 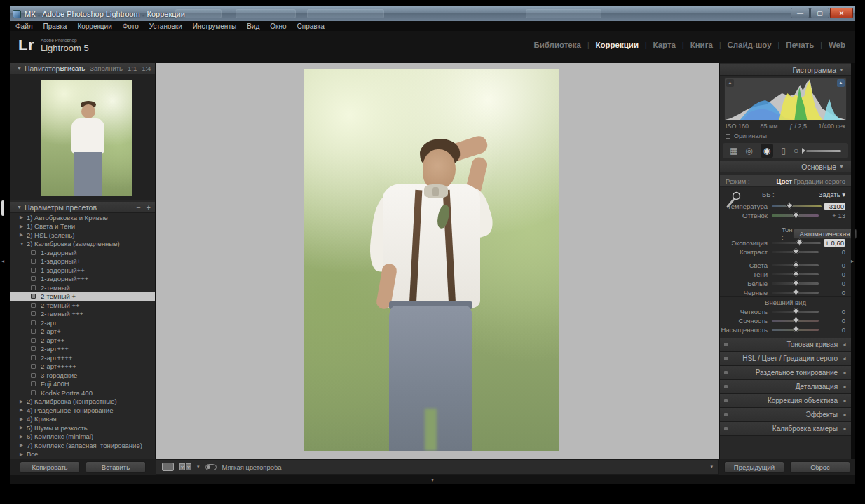 I want to click on preset-folder: ▼2) Калибровка (замедленные), so click(x=83, y=244).